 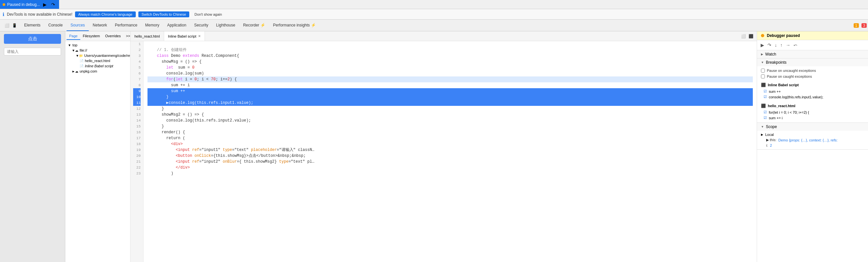 I want to click on step-out-btn: ↑, so click(x=781, y=45).